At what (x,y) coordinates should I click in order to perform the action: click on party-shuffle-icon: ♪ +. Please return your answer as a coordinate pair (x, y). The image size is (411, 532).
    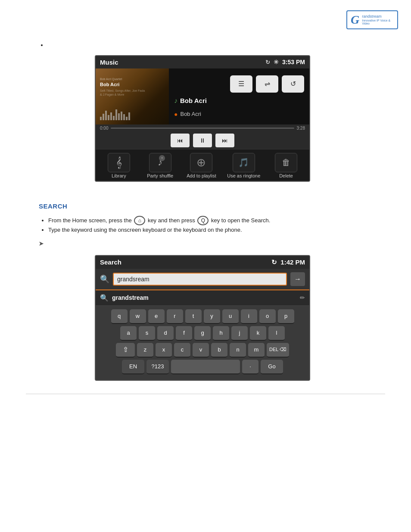
    Looking at the image, I should click on (160, 162).